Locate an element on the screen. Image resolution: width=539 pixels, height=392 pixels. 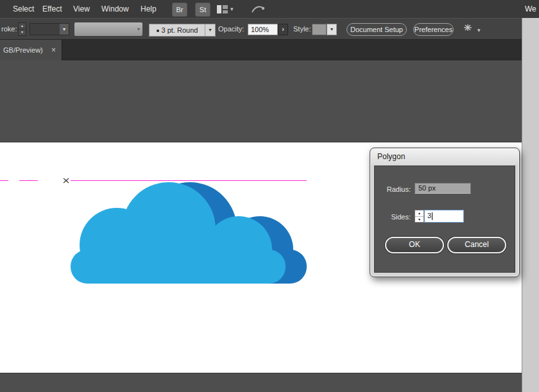
sides-stepper: ▴ ▾ is located at coordinates (420, 216).